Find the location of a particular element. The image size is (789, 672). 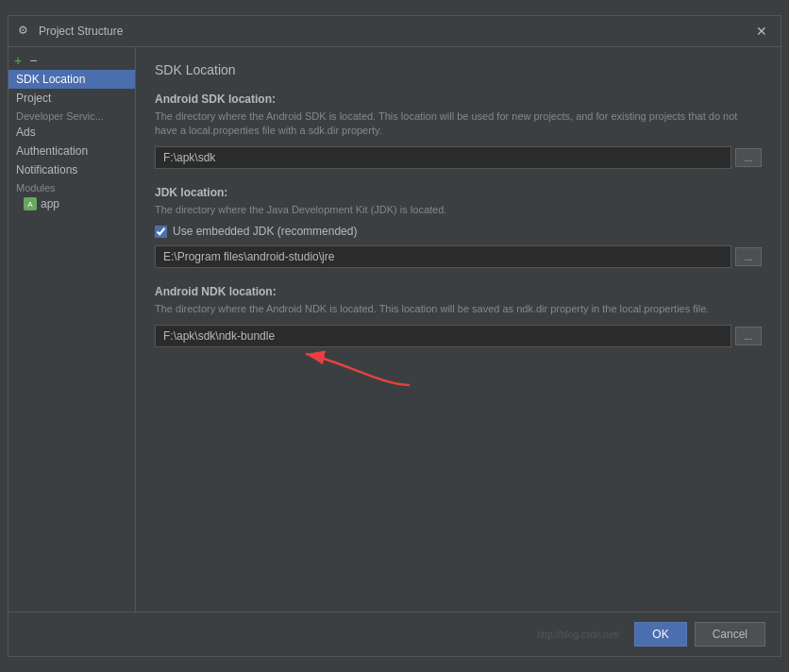

sidebar-item-notifications: Notifications is located at coordinates (72, 170).